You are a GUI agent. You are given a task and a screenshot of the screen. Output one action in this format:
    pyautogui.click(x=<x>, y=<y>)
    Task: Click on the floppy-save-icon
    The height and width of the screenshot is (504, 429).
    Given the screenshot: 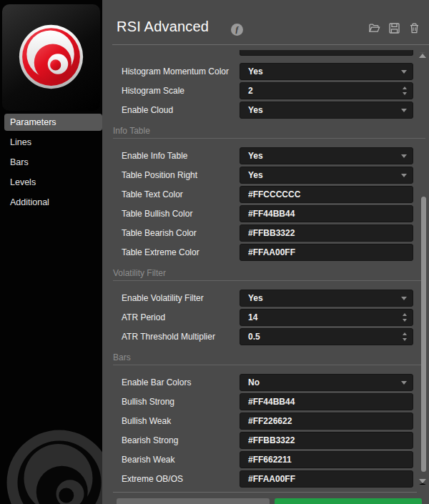 What is the action you would take?
    pyautogui.click(x=395, y=29)
    